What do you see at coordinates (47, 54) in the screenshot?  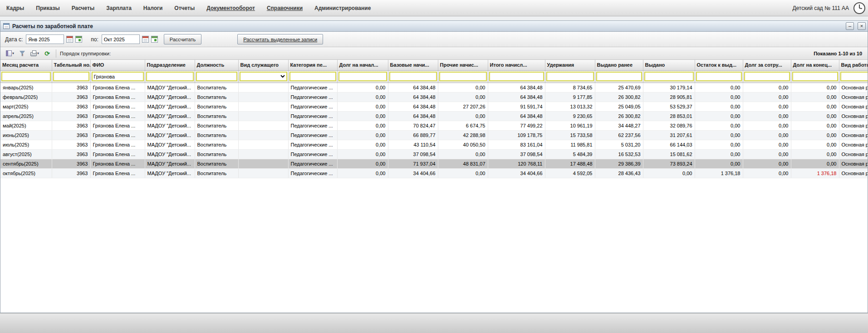 I see `refresh-button: ⟳` at bounding box center [47, 54].